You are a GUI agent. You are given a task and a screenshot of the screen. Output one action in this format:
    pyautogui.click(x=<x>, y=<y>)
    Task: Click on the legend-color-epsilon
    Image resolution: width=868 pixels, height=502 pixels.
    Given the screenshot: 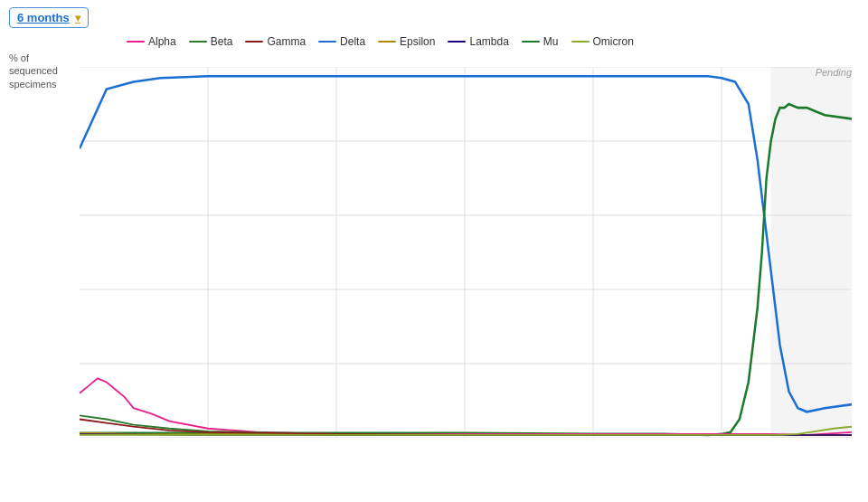 What is the action you would take?
    pyautogui.click(x=387, y=42)
    